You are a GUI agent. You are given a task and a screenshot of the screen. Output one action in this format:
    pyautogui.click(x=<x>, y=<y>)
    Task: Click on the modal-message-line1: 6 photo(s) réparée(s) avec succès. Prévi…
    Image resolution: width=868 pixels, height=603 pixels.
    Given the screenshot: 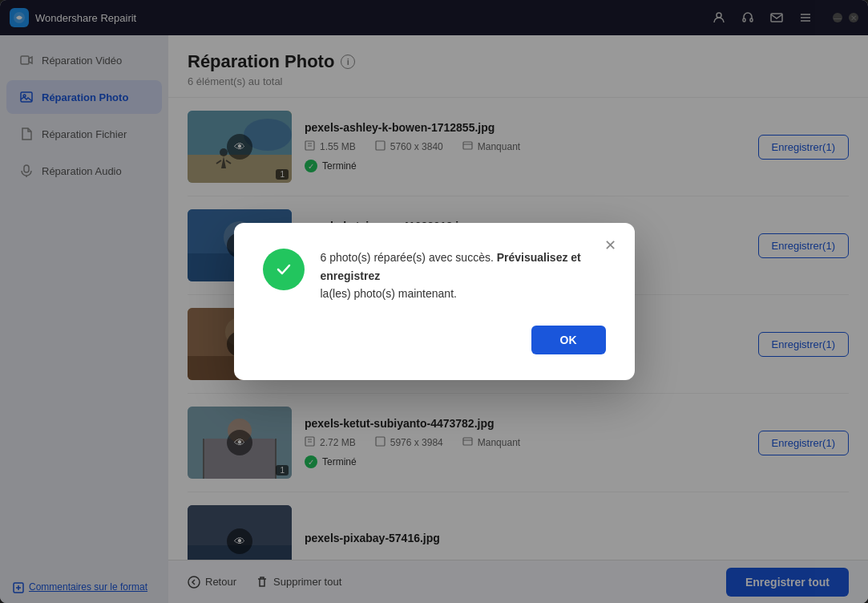 What is the action you would take?
    pyautogui.click(x=450, y=266)
    